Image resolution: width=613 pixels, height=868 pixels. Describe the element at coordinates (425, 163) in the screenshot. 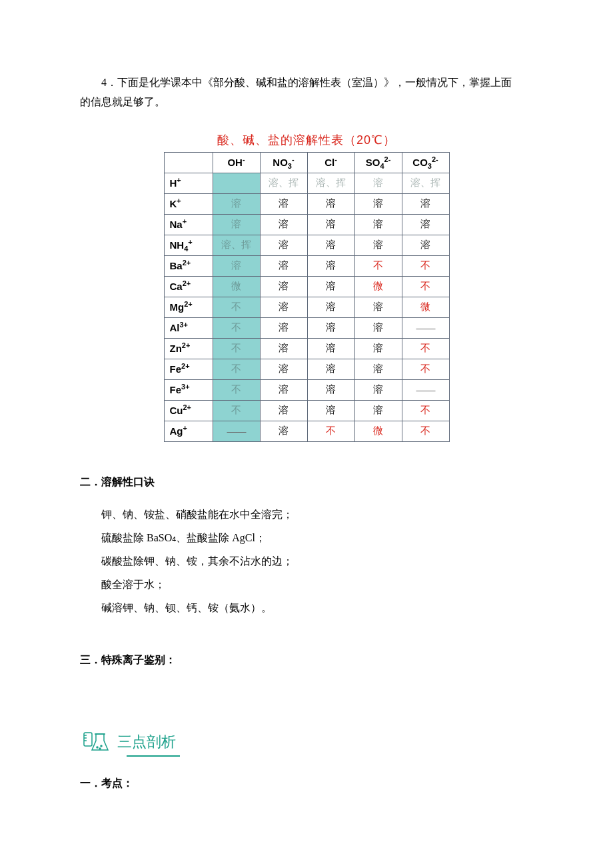

I see `header-co3: CO32-` at that location.